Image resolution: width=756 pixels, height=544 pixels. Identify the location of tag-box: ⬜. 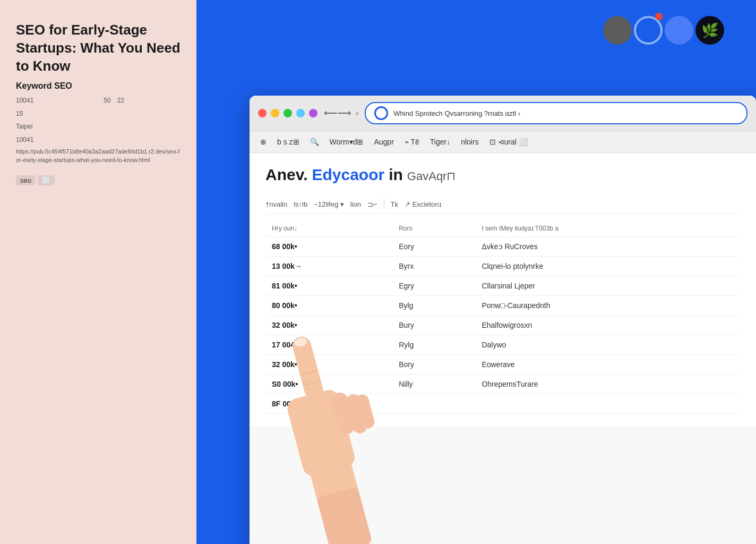
(46, 181).